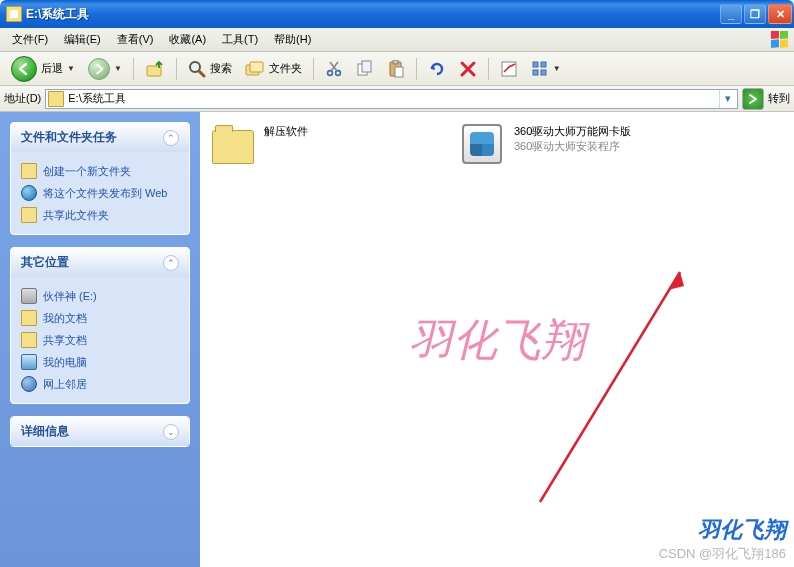 The image size is (794, 567). What do you see at coordinates (468, 69) in the screenshot?
I see `delete-button` at bounding box center [468, 69].